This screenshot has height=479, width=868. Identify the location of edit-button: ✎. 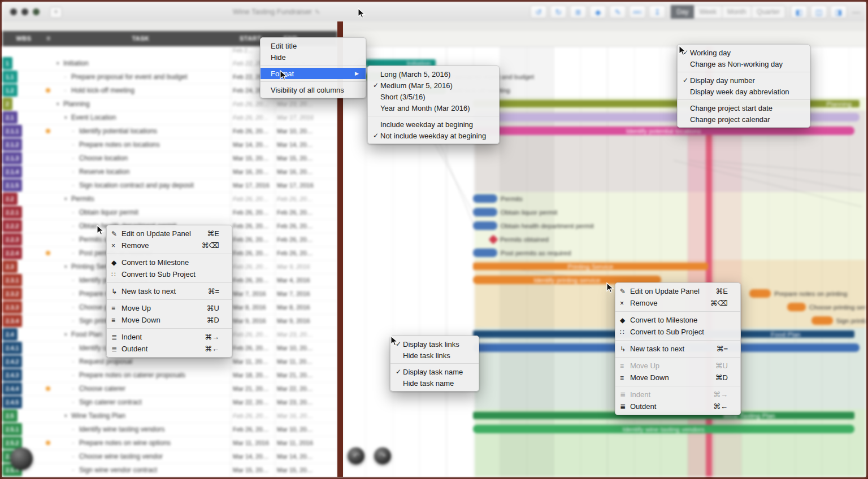
(618, 12).